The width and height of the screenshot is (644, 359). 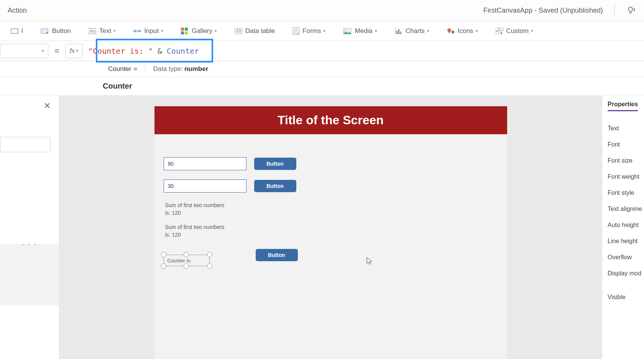 I want to click on media-icon, so click(x=347, y=31).